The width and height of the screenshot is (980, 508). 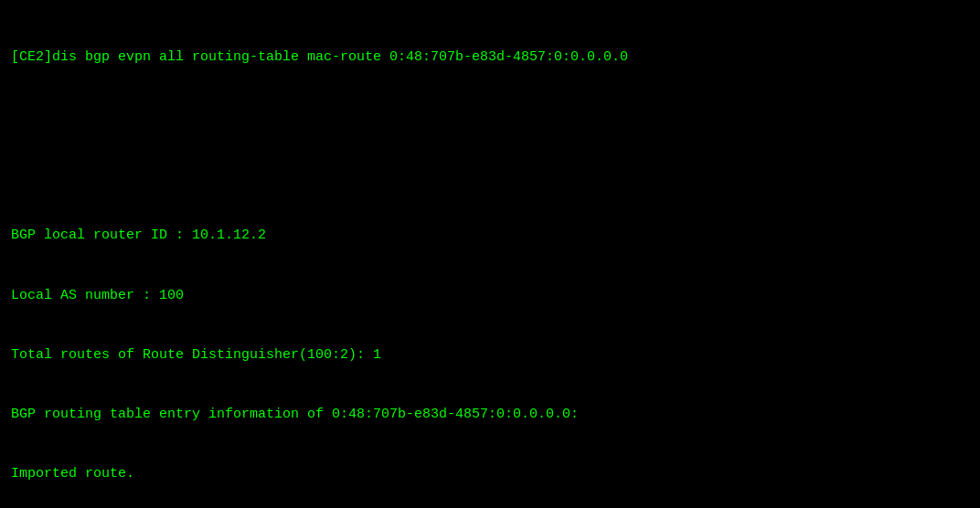 I want to click on bgp-entry-info: BGP routing table entry information of 0…, so click(x=490, y=415).